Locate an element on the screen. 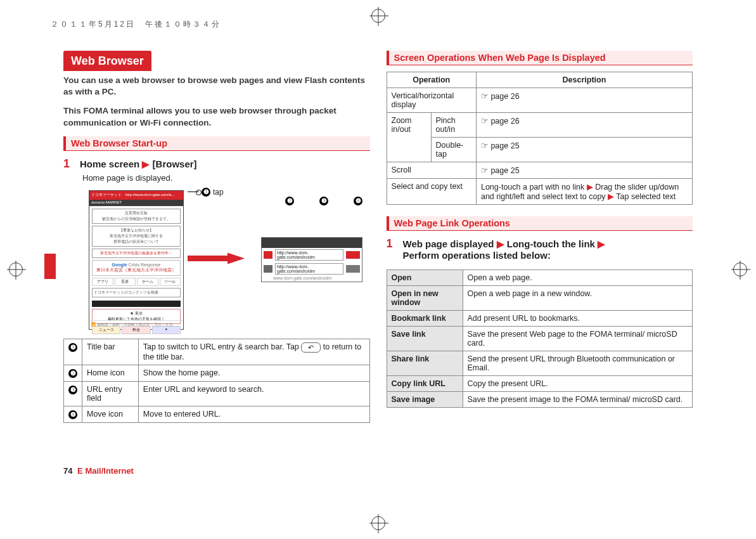  registration-mark-left is located at coordinates (16, 270).